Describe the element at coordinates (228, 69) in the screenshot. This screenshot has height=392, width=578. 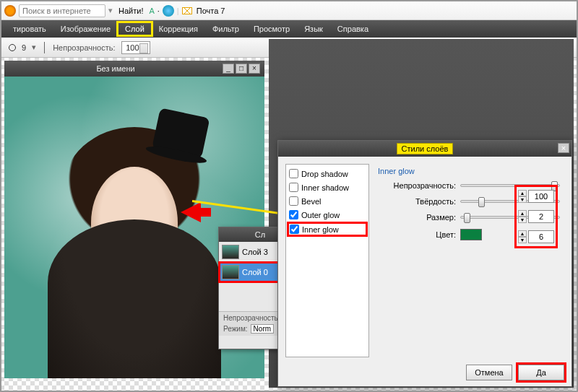
I see `minimize-button: _` at that location.